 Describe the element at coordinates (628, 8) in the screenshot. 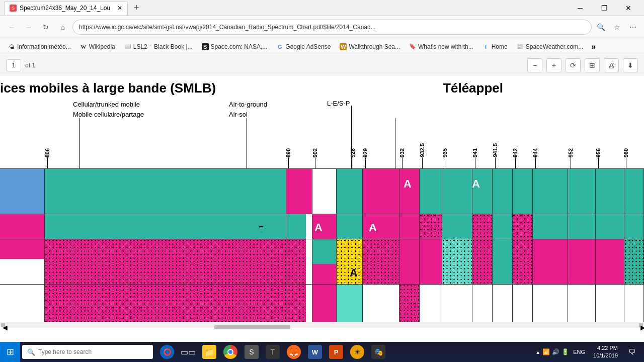

I see `close-button: ✕` at that location.